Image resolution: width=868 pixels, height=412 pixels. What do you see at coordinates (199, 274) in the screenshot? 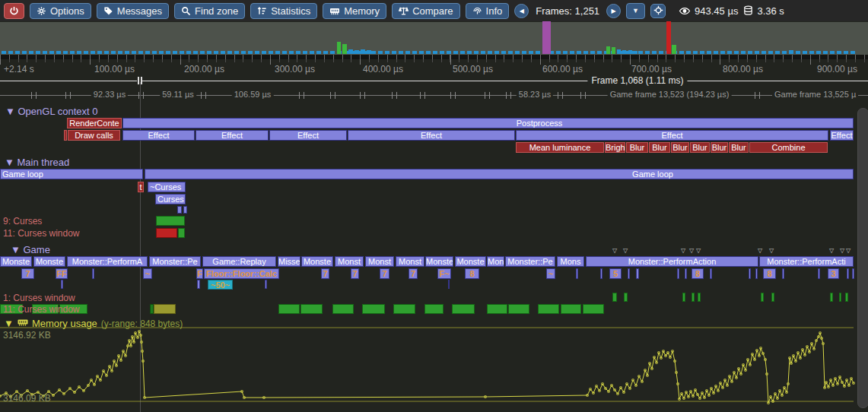
I see `zone: F` at bounding box center [199, 274].